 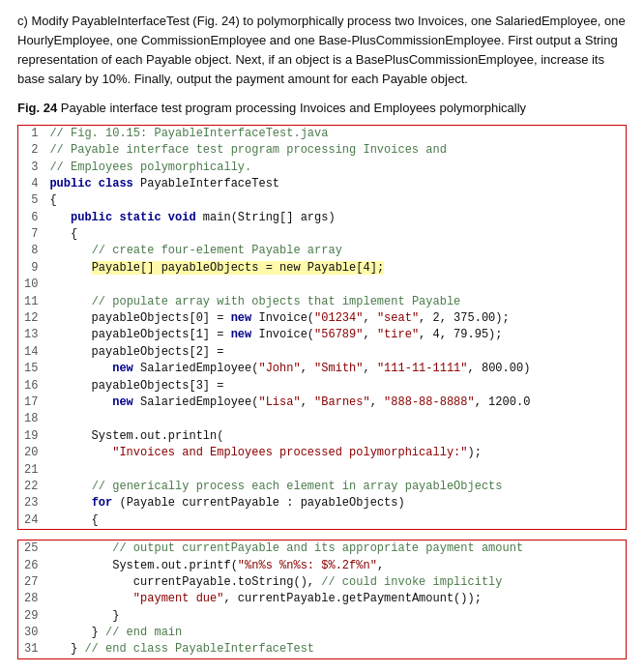 What do you see at coordinates (322, 567) in the screenshot?
I see `code-line-26: 26 System.out.printf("%n%s %n%s: $%.2f%n…` at bounding box center [322, 567].